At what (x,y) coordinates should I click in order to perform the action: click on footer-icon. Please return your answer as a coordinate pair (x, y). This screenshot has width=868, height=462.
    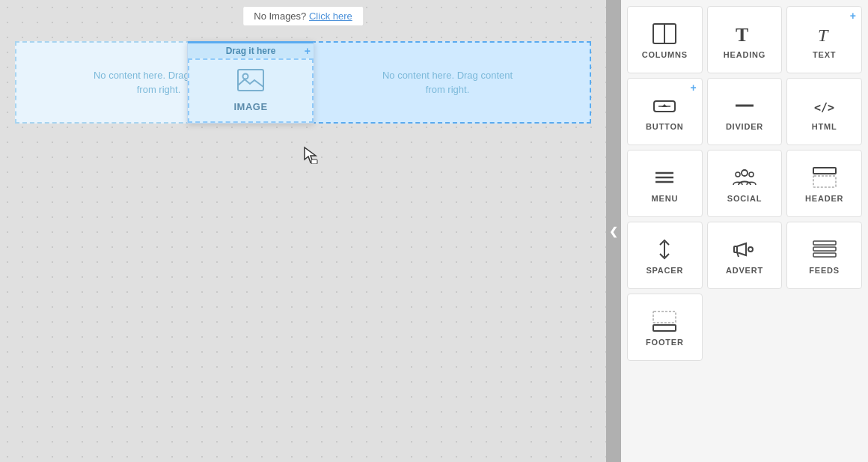
    Looking at the image, I should click on (664, 321).